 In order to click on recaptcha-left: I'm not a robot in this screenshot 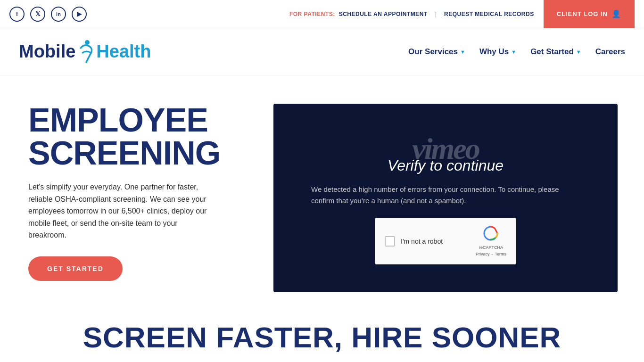, I will do `click(414, 241)`.